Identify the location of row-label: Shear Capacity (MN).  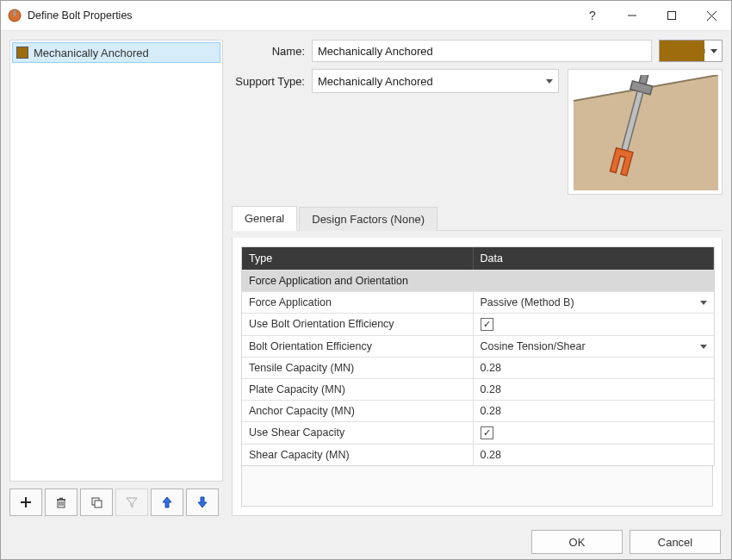
(358, 455).